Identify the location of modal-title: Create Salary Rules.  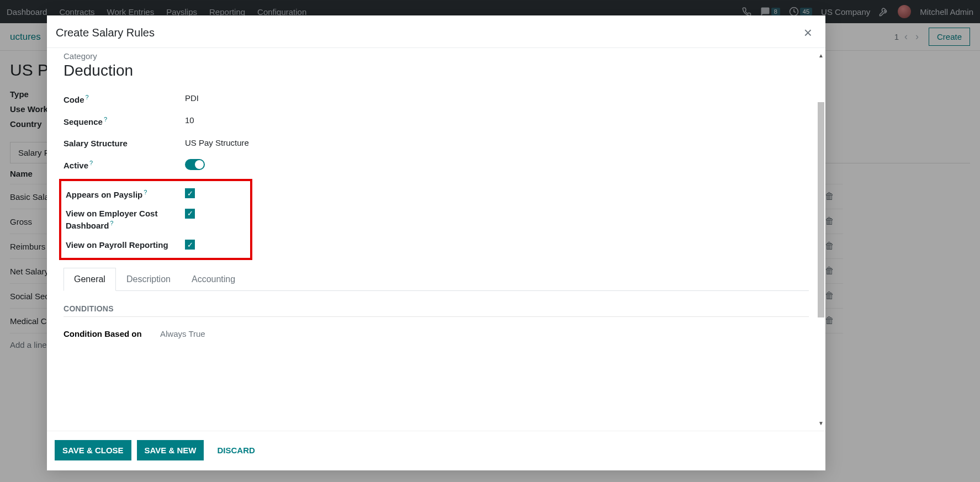
(105, 33).